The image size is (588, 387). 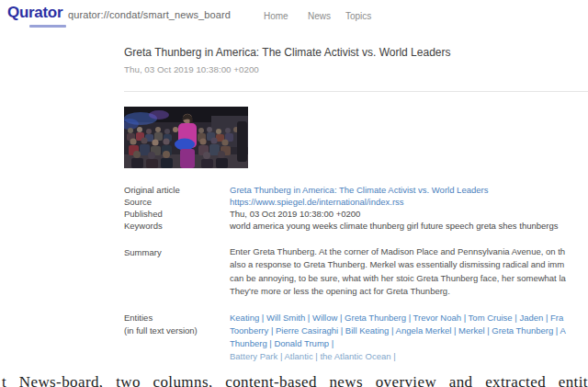 What do you see at coordinates (317, 202) in the screenshot?
I see `source-link: https://www.spiegel.de/international/ind…` at bounding box center [317, 202].